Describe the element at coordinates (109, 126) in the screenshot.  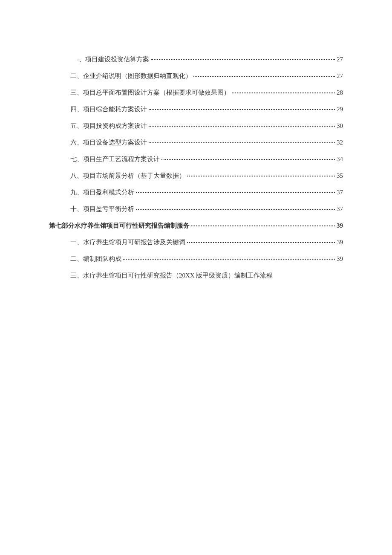
I see `toc-entry-text: 五、项目投资构成方案设计` at that location.